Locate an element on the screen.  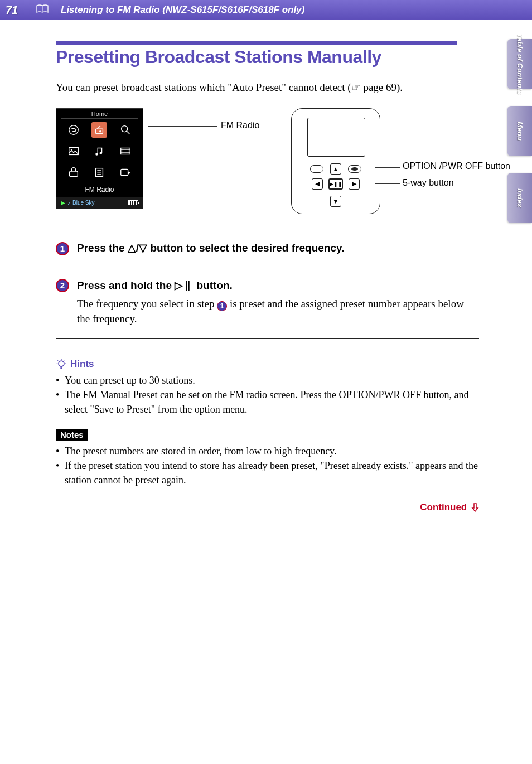
fm-radio-callout: FM Radio is located at coordinates (240, 125).